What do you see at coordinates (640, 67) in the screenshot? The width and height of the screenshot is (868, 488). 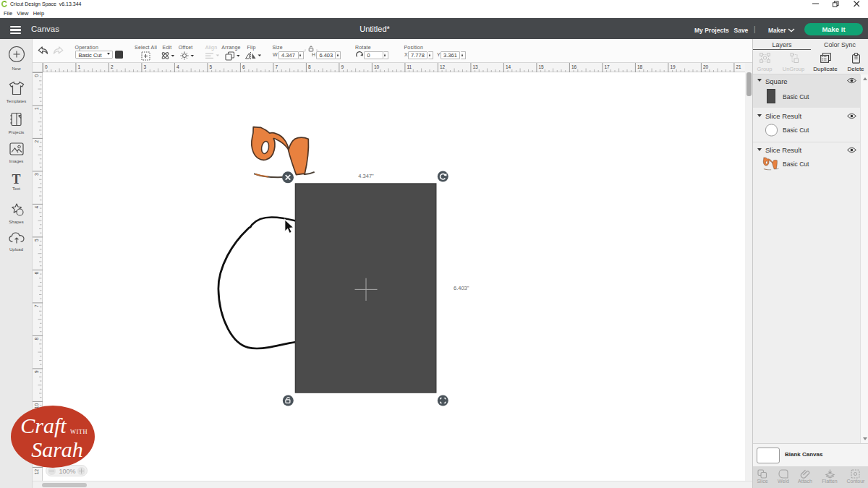 I see `svg-text: 18` at bounding box center [640, 67].